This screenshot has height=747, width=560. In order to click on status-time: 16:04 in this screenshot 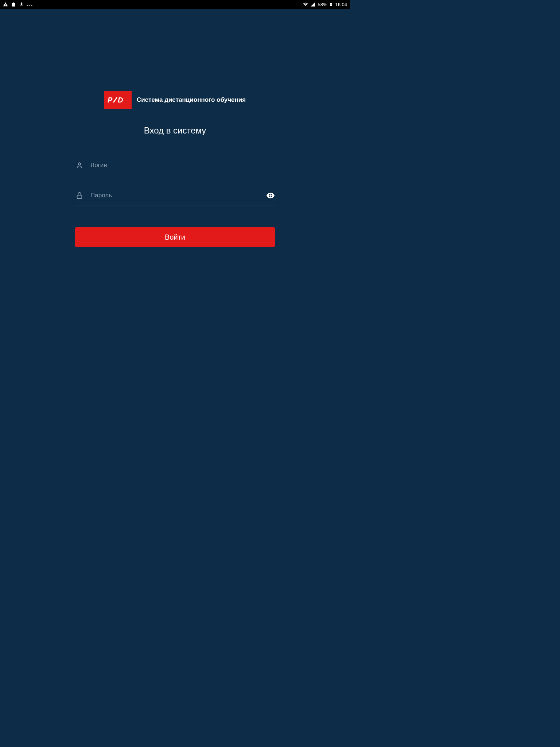, I will do `click(341, 4)`.